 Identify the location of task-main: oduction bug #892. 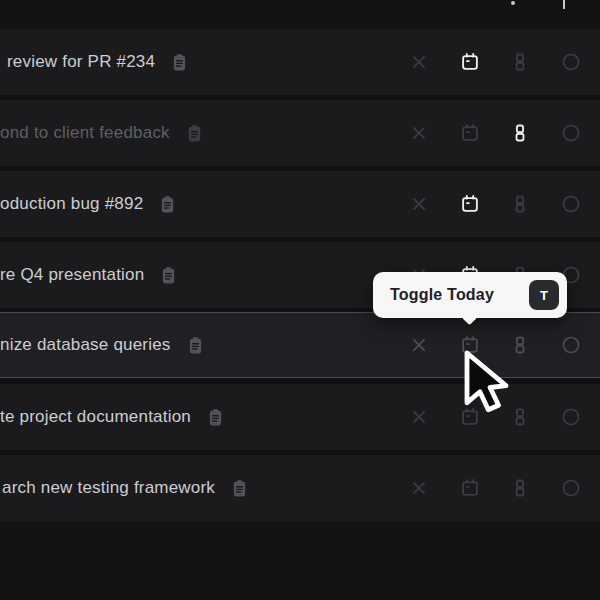
(89, 204).